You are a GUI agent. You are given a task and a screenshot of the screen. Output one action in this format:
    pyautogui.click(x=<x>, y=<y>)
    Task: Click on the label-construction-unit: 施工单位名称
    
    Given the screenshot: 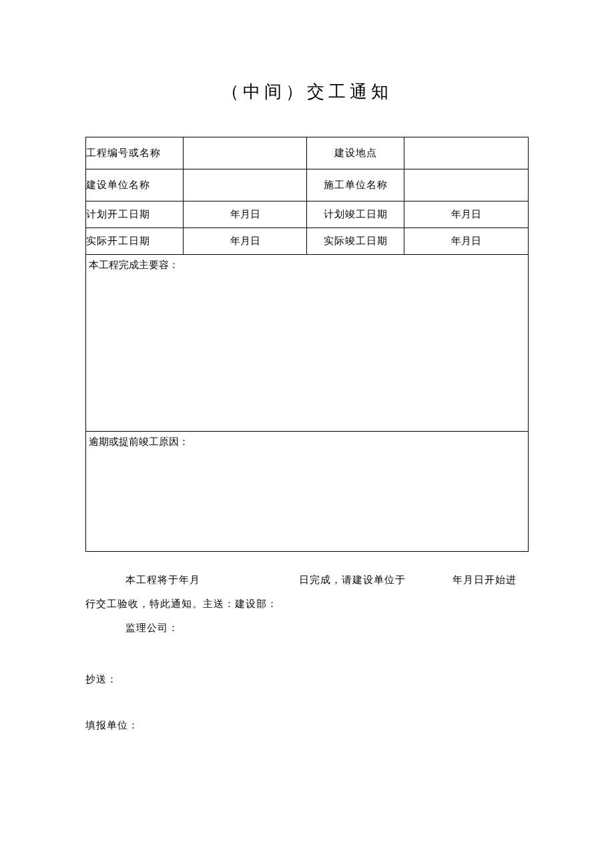 What is the action you would take?
    pyautogui.click(x=356, y=185)
    